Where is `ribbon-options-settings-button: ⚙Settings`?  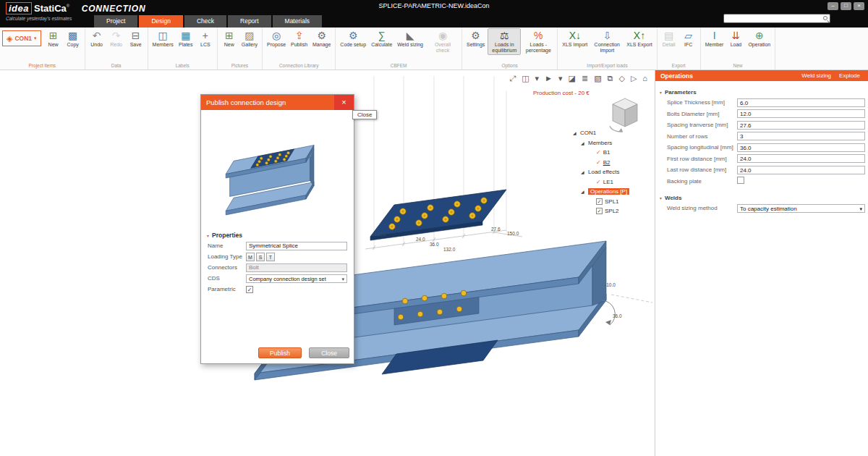
ribbon-options-settings-button: ⚙Settings is located at coordinates (476, 39).